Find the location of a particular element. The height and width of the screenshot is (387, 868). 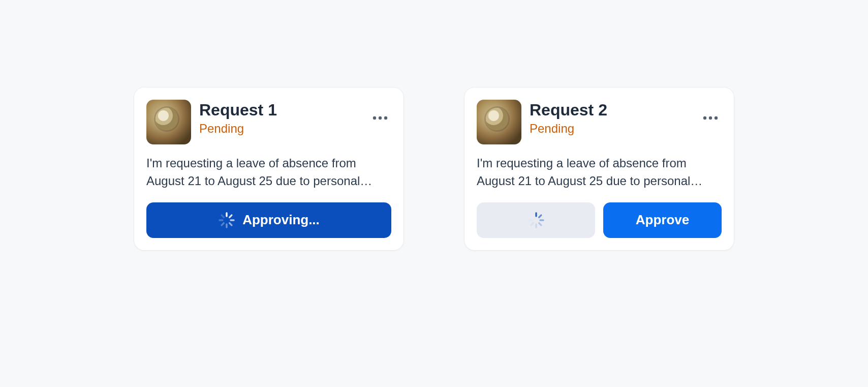

approving-button: Approving... is located at coordinates (269, 220).